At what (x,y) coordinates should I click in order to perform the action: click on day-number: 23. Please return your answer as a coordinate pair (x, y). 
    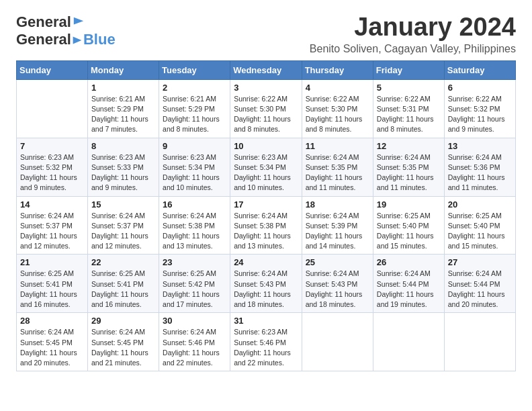
    Looking at the image, I should click on (195, 262).